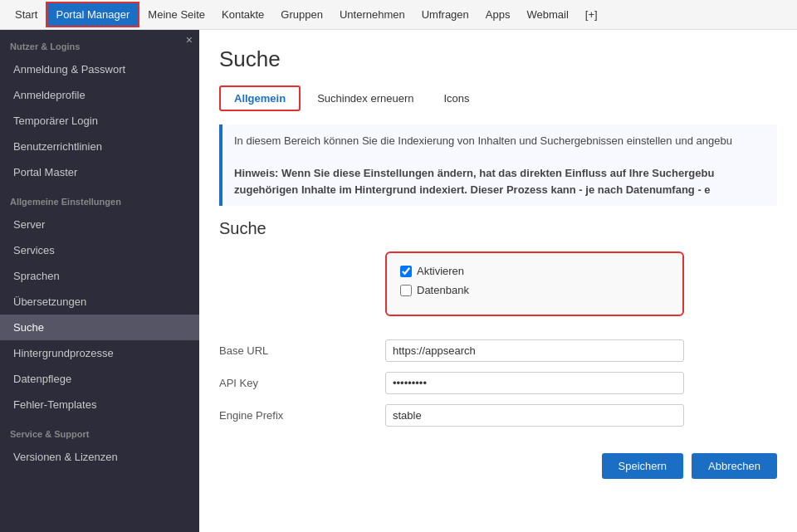  What do you see at coordinates (302, 349) in the screenshot?
I see `base-url-label: Base URL` at bounding box center [302, 349].